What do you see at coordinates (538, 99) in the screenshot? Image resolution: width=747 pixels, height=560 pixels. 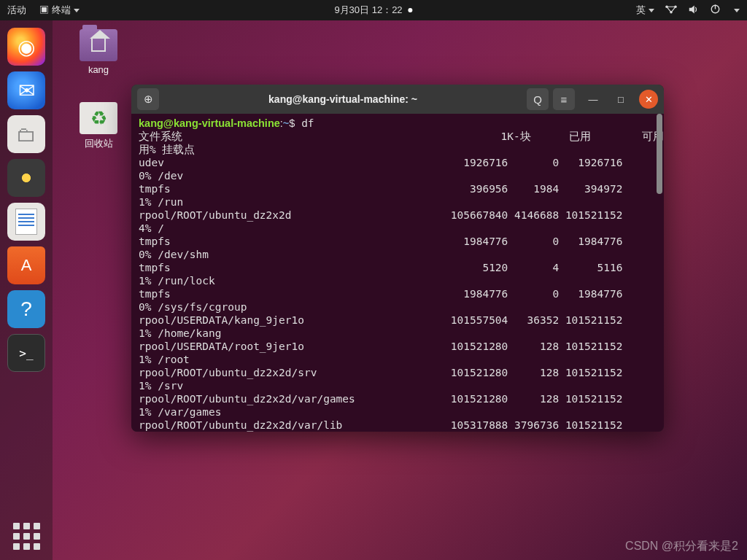 I see `search-button: Q` at bounding box center [538, 99].